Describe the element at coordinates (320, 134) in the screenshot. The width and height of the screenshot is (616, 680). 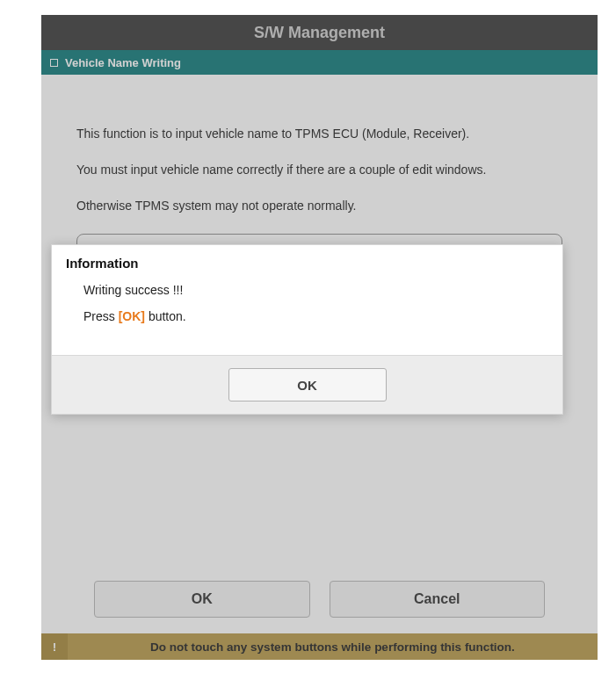
I see `body-line-1: This function is to input vehicle name t…` at that location.